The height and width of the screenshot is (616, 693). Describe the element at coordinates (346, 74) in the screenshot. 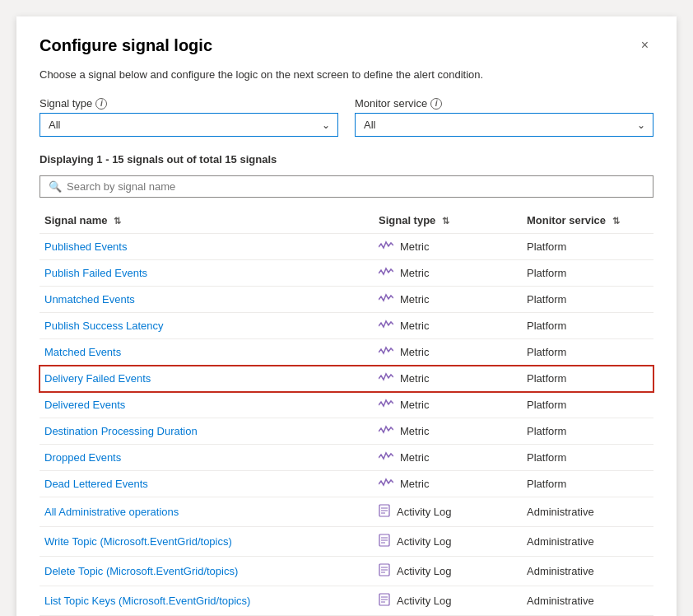

I see `panel-description: Choose a signal below and configure the …` at that location.